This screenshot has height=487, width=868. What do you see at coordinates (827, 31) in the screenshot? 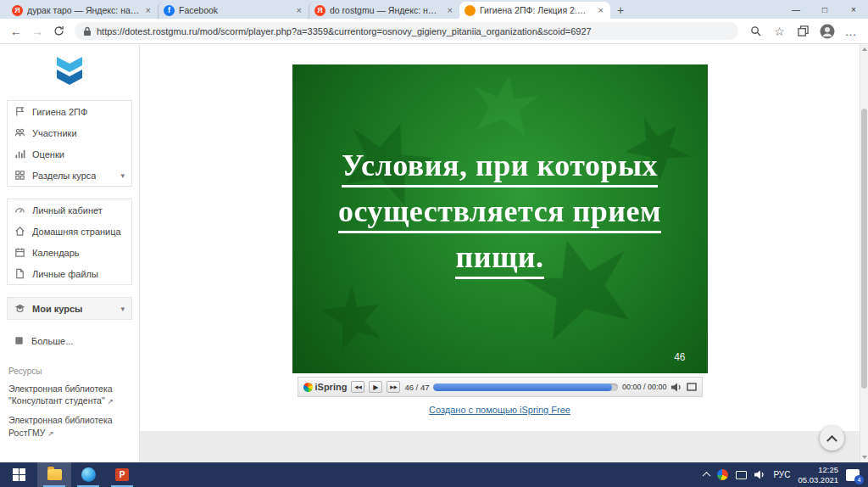
I see `profile-avatar` at bounding box center [827, 31].